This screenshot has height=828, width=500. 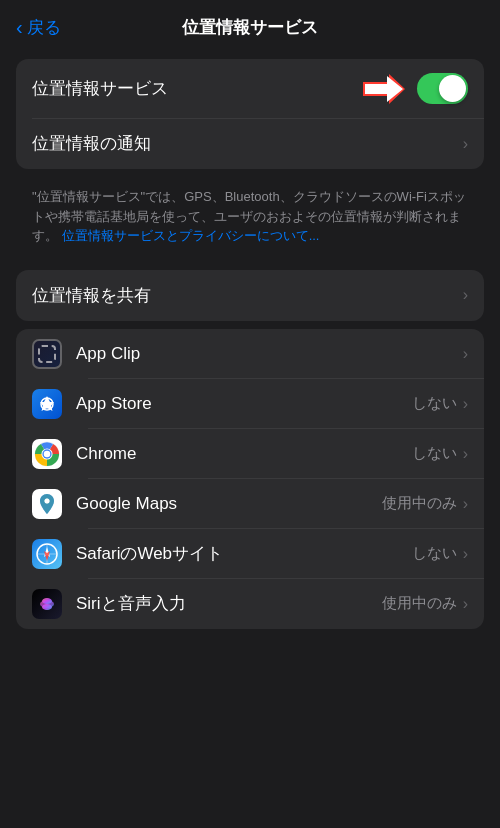 What do you see at coordinates (244, 404) in the screenshot?
I see `app-name: App Store` at bounding box center [244, 404].